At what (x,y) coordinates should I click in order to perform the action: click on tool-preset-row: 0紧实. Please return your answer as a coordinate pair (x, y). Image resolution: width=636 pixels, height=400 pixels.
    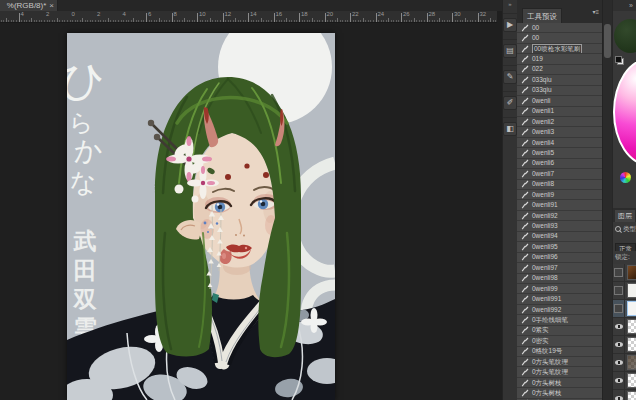
    Looking at the image, I should click on (560, 331).